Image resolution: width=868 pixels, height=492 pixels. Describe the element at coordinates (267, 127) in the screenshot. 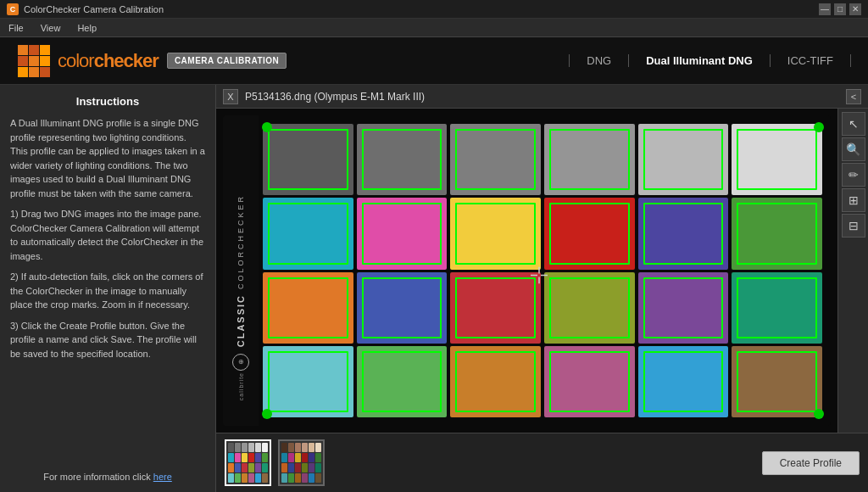

I see `corner-tl` at that location.